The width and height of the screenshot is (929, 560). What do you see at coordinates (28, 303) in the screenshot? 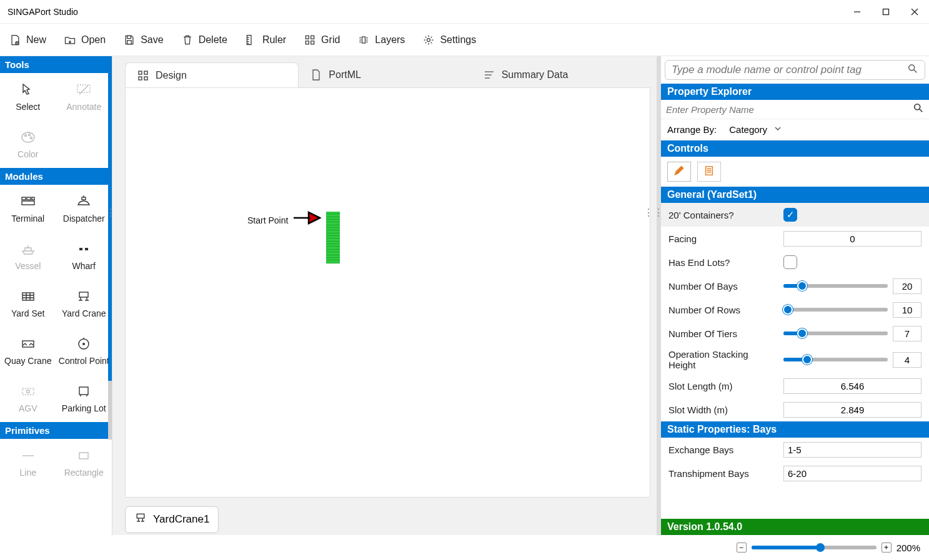
I see `yardset-module: Yard Set` at bounding box center [28, 303].